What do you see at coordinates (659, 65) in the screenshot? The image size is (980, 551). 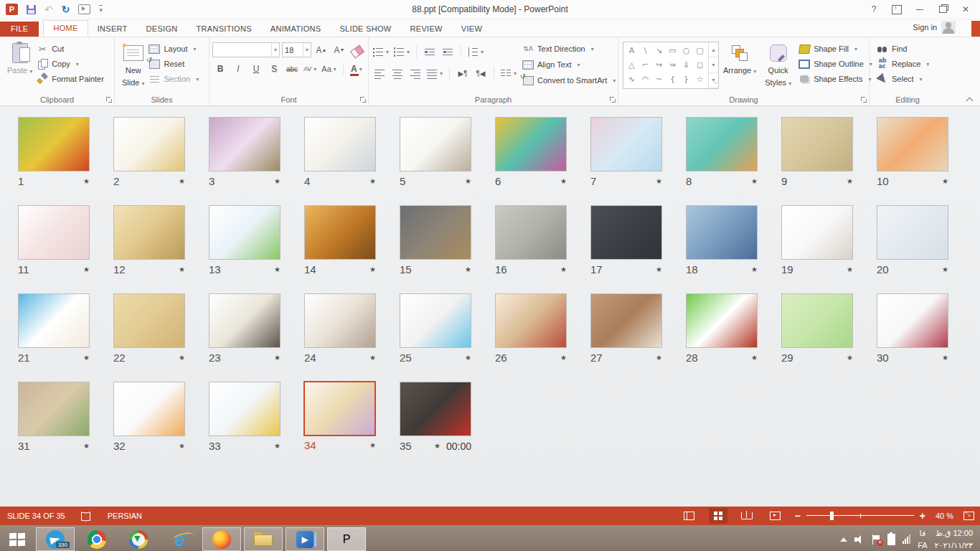 I see `shape-option-8: ↪` at bounding box center [659, 65].